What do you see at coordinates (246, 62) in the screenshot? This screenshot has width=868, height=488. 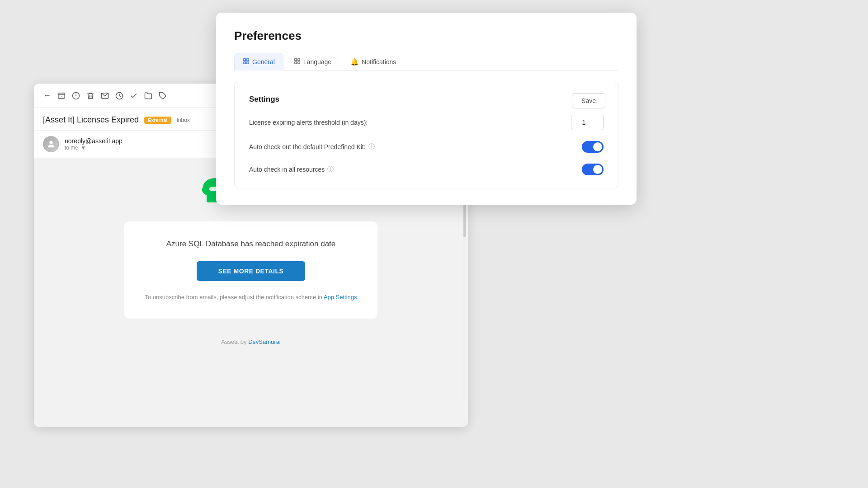 I see `general-tab-icon` at bounding box center [246, 62].